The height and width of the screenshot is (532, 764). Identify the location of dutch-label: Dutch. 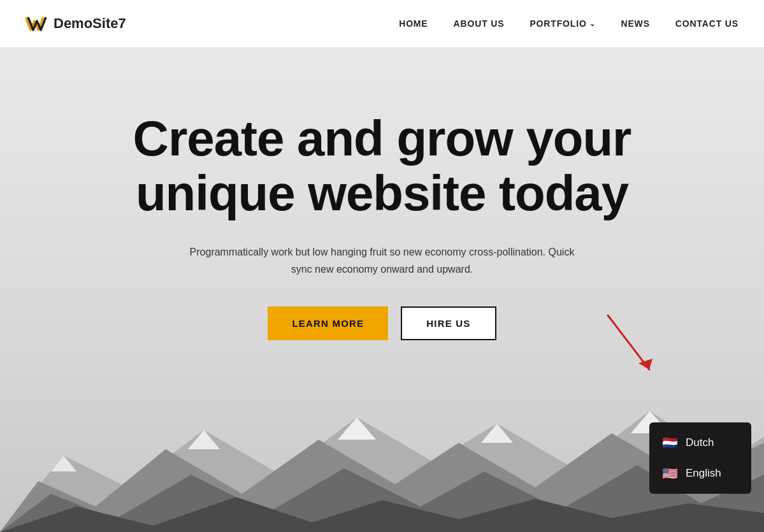
(700, 443).